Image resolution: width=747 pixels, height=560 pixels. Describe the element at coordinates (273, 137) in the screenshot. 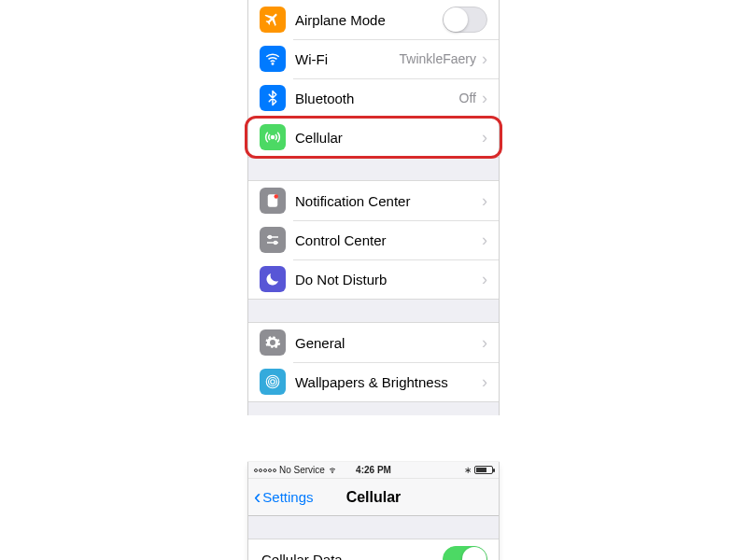

I see `cellular-icon` at that location.